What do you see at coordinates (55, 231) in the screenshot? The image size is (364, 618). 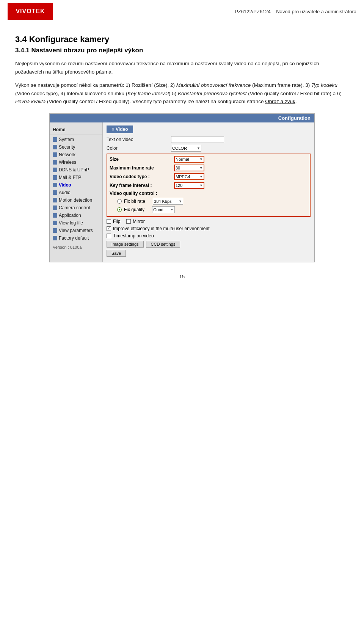 I see `arrow-icon-params` at bounding box center [55, 231].